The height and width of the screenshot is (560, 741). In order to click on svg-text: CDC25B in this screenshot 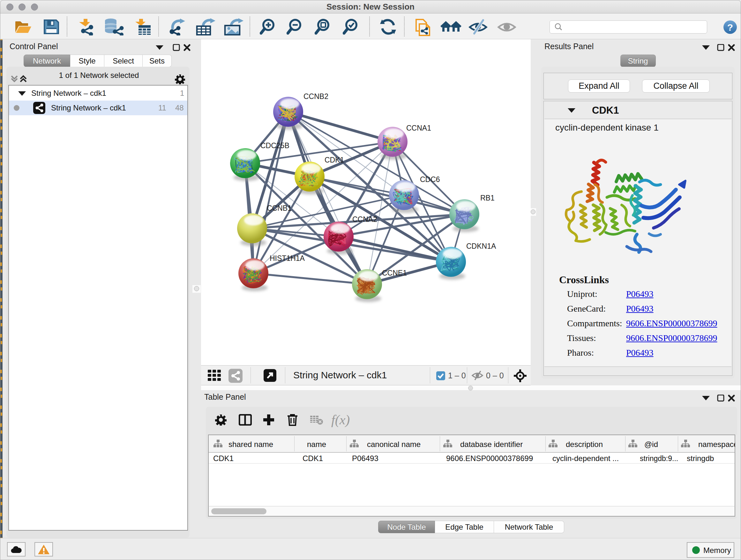, I will do `click(275, 145)`.